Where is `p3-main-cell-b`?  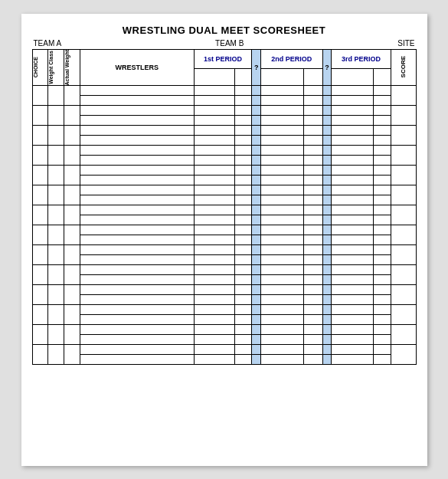
p3-main-cell-b is located at coordinates (352, 121).